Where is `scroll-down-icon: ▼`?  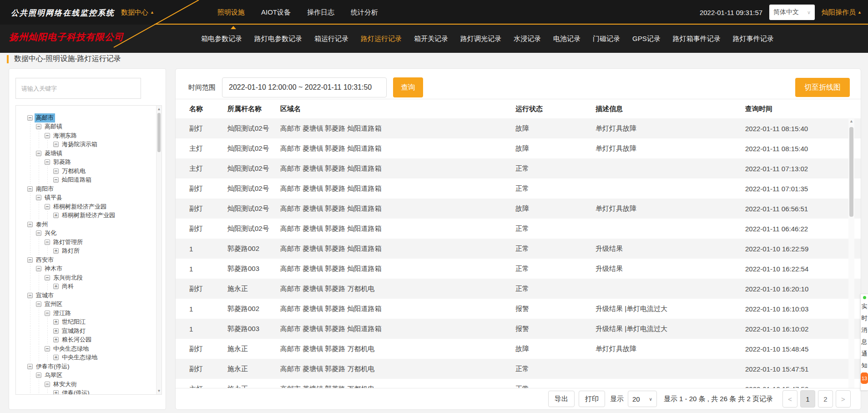
scroll-down-icon: ▼ is located at coordinates (159, 391).